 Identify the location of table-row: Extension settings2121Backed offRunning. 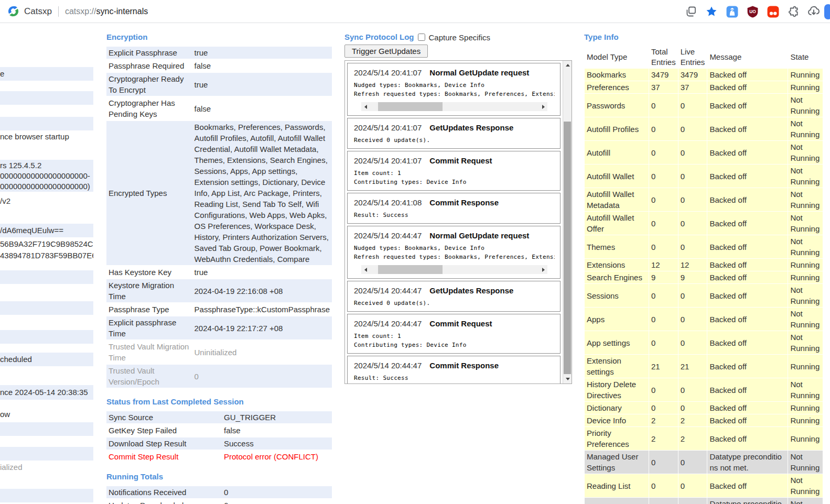
(704, 366).